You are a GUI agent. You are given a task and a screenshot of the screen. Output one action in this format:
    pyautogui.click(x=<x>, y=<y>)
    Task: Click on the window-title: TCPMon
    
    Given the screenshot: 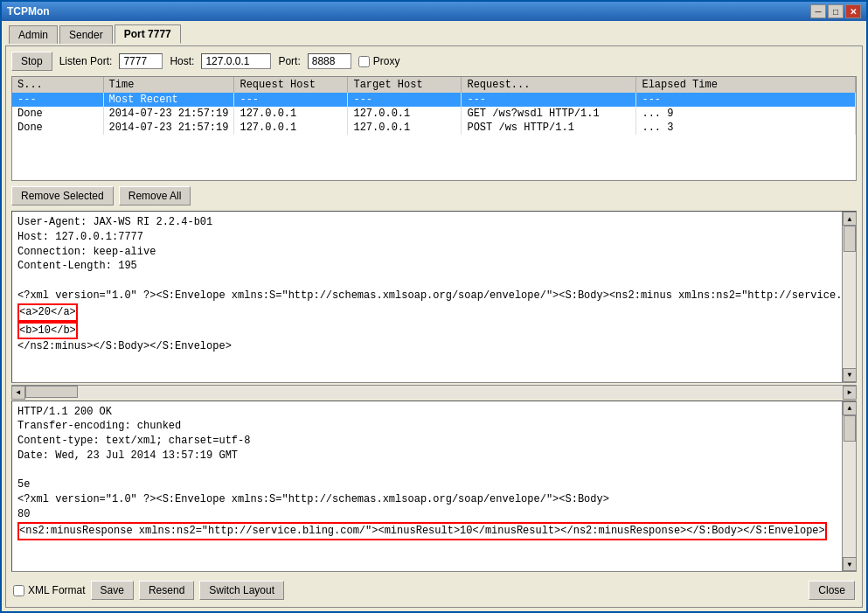 What is the action you would take?
    pyautogui.click(x=409, y=11)
    